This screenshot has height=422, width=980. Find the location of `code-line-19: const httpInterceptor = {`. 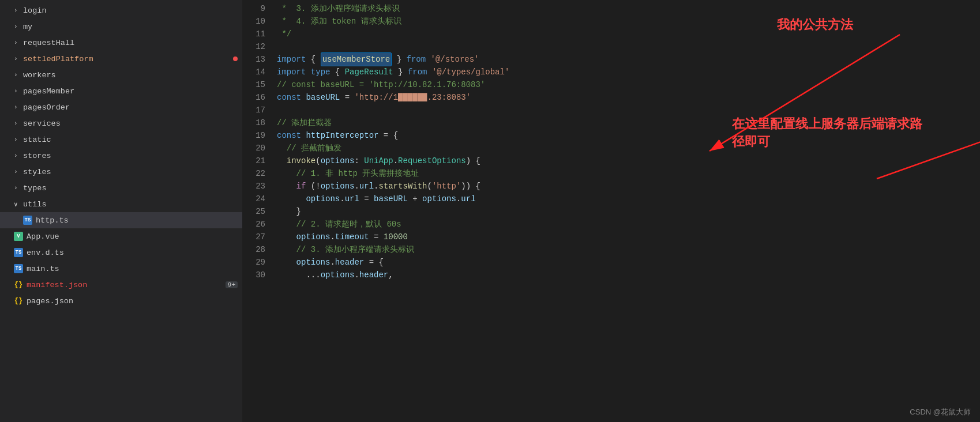

code-line-19: const httpInterceptor = { is located at coordinates (626, 135).